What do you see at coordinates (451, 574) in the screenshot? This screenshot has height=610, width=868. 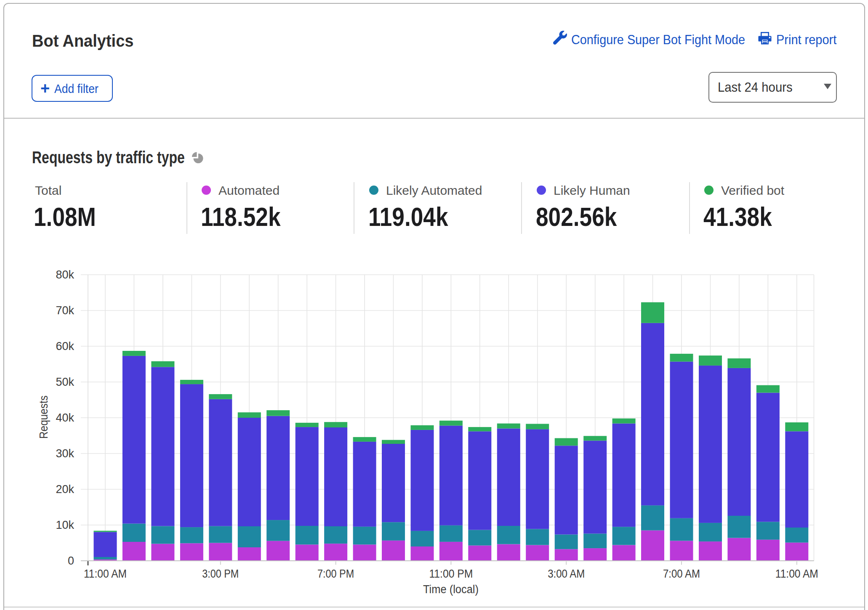 I see `svg-text: 11:00 PM` at bounding box center [451, 574].